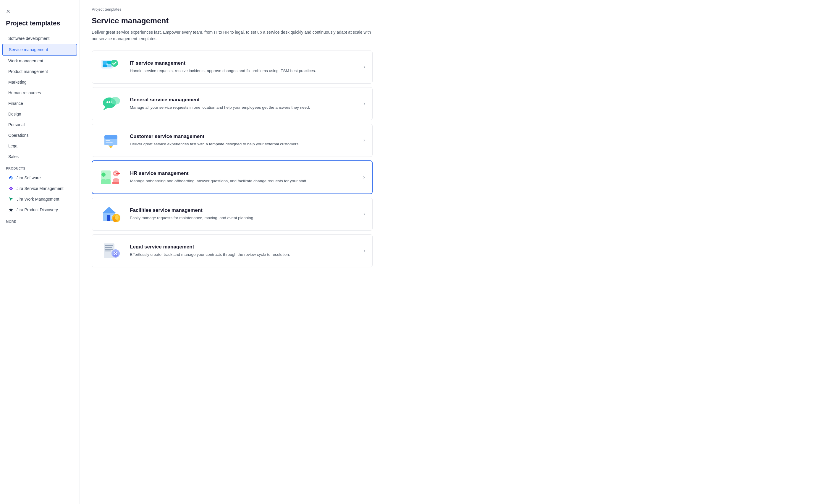  Describe the element at coordinates (244, 144) in the screenshot. I see `card-description-customer-service: Deliver great service experiences fast w…` at that location.